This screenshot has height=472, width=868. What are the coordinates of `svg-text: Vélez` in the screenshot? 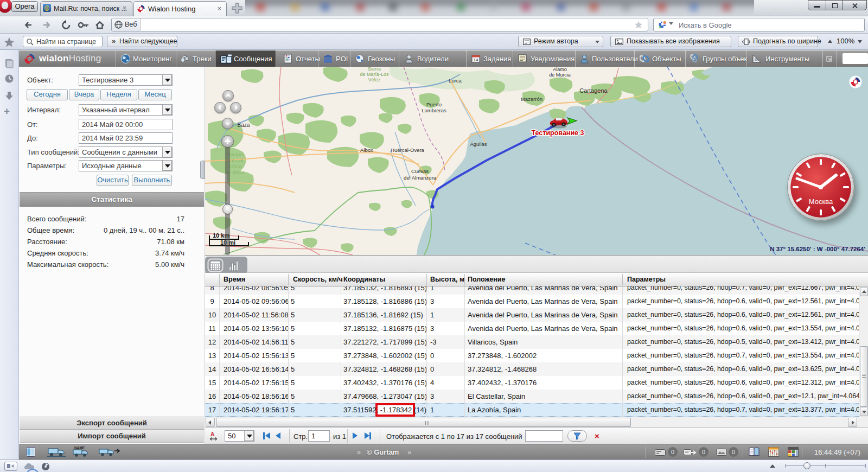 It's located at (374, 80).